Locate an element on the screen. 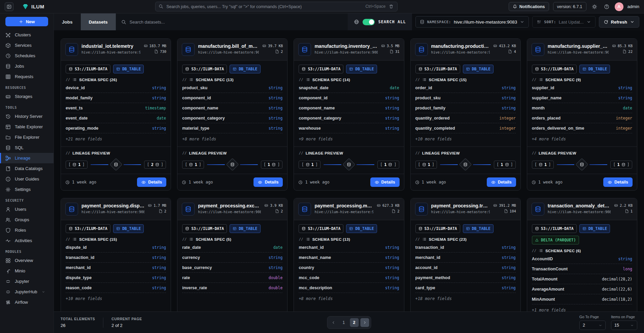 Image resolution: width=644 pixels, height=333 pixels. sidebar-item-lineage: Lineage is located at coordinates (27, 158).